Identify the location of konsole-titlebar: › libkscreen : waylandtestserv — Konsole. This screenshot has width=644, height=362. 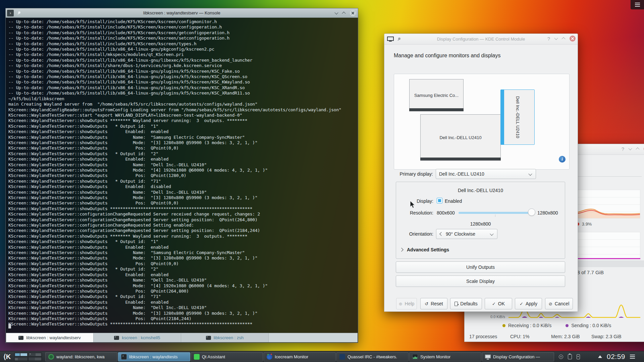
(182, 13).